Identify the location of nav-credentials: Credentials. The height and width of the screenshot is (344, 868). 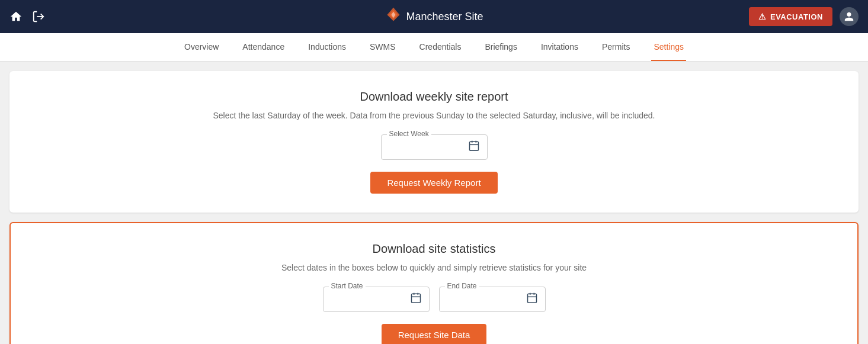
(441, 47).